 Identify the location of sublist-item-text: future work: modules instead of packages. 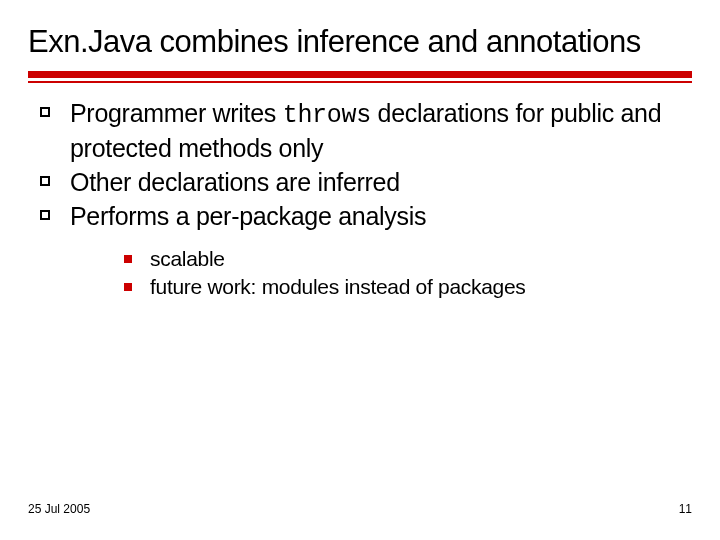
(338, 288).